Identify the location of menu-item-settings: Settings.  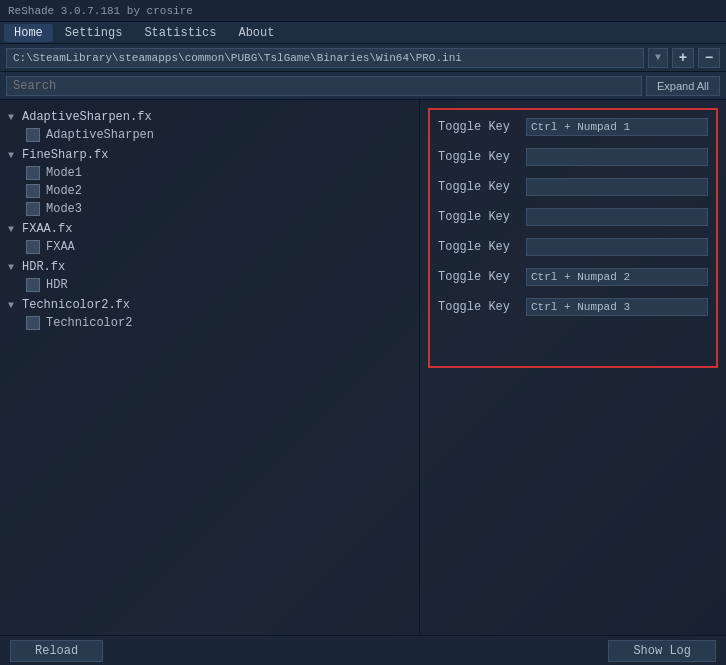
(94, 33).